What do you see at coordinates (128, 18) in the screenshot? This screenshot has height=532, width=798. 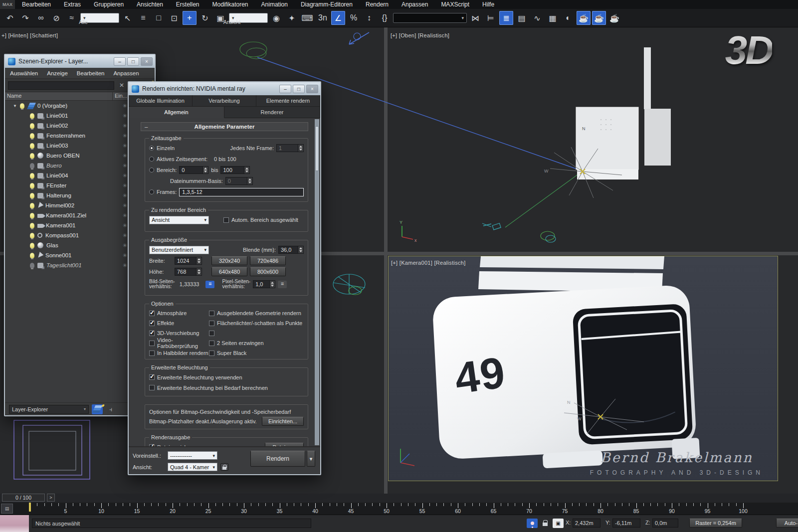 I see `select-object-button: ↖` at bounding box center [128, 18].